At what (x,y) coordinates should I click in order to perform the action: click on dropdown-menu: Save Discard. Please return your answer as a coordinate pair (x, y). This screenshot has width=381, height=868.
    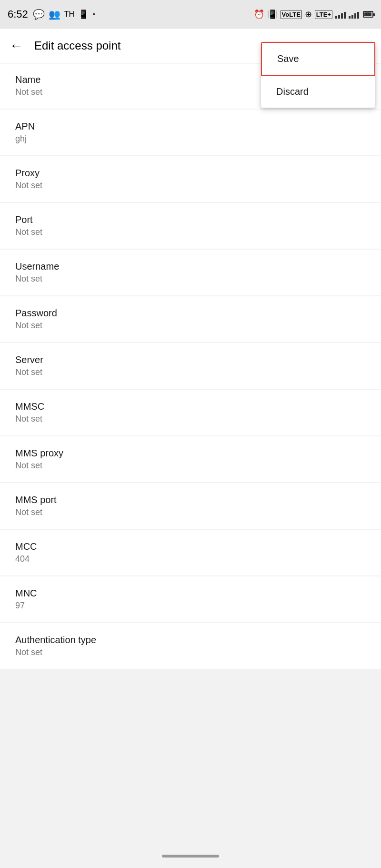
    Looking at the image, I should click on (318, 75).